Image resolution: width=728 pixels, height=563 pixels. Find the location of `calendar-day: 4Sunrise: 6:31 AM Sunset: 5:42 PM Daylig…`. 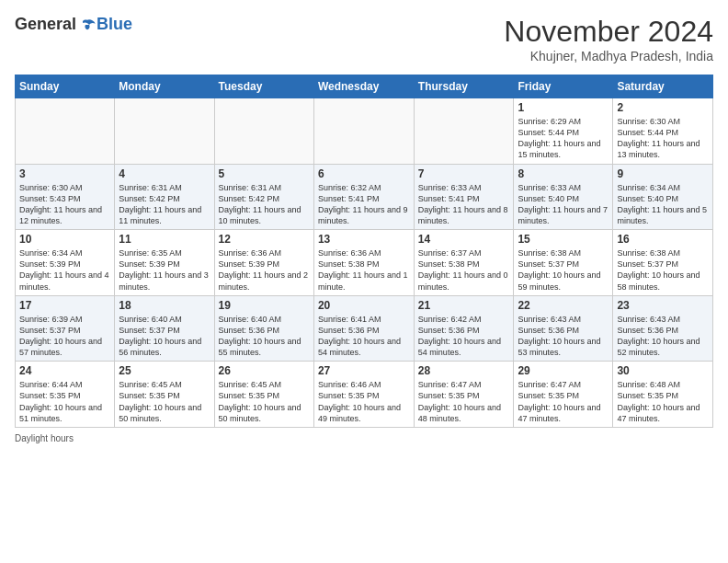

calendar-day: 4Sunrise: 6:31 AM Sunset: 5:42 PM Daylig… is located at coordinates (165, 197).